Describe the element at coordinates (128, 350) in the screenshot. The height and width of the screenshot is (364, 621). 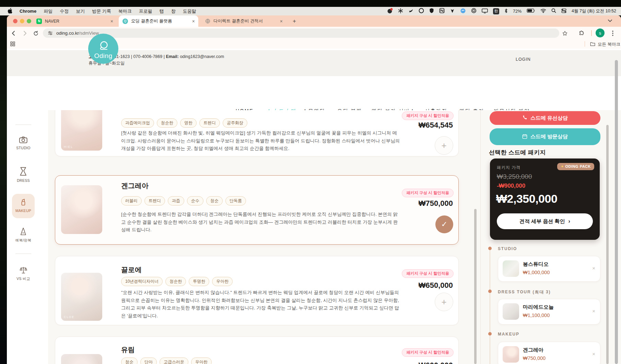
I see `listing-name: 유림` at that location.